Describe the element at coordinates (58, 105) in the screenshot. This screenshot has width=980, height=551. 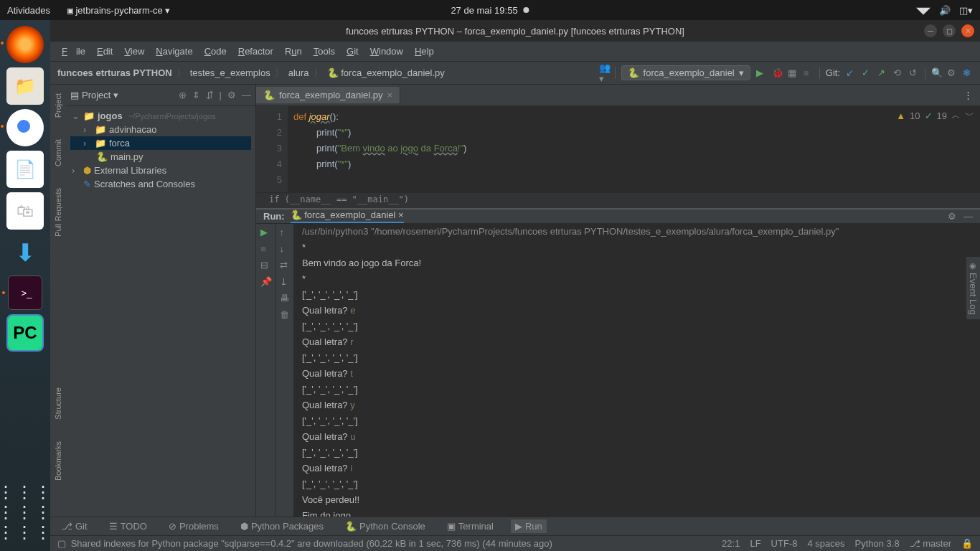
I see `tool-project: Project` at that location.